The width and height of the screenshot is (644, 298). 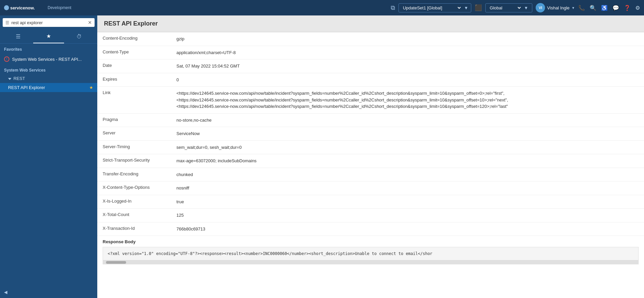 I want to click on header-key: Date, so click(x=134, y=67).